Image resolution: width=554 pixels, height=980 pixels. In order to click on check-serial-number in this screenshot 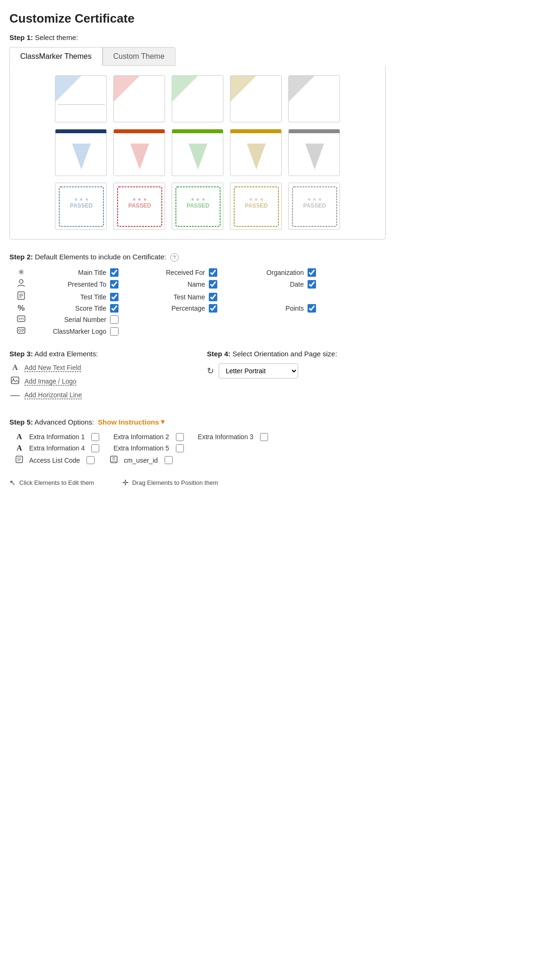, I will do `click(114, 320)`.